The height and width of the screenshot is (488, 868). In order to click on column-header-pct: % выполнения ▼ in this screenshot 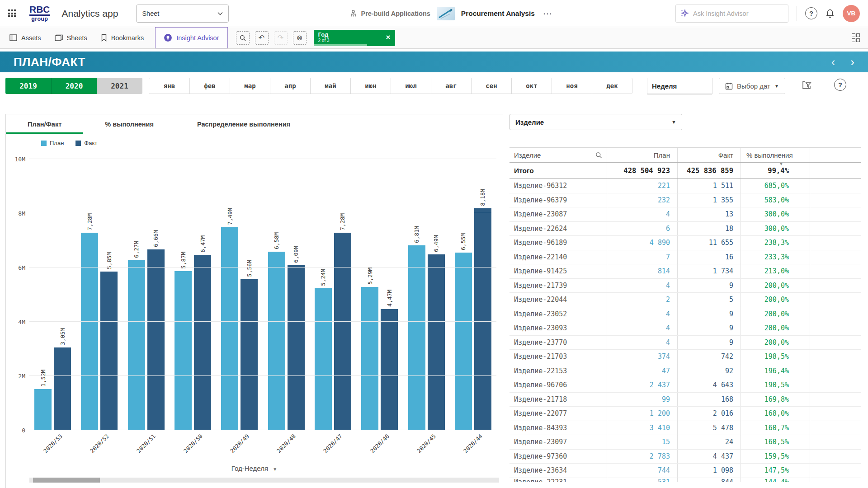, I will do `click(775, 155)`.